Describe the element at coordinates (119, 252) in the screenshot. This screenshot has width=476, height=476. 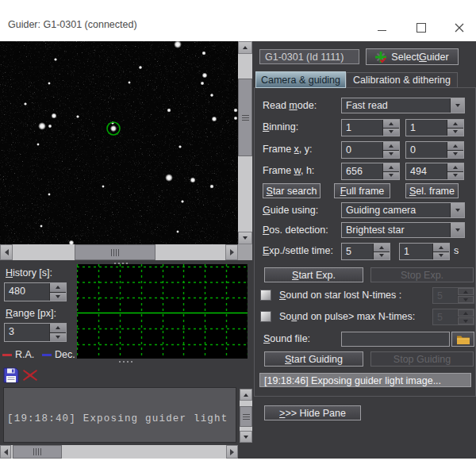
I see `image-horizontal-scrollbar` at that location.